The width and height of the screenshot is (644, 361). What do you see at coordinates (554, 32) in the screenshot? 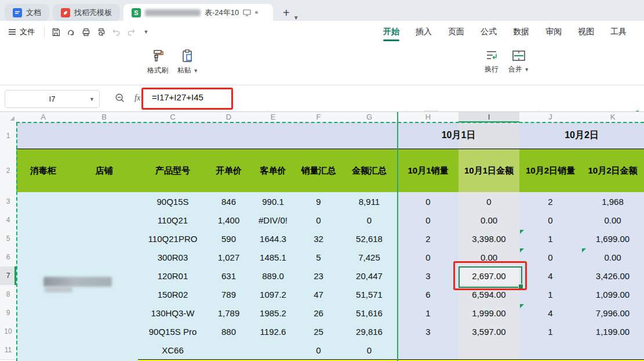
I see `ribbon-tab-review: 审阅` at bounding box center [554, 32].